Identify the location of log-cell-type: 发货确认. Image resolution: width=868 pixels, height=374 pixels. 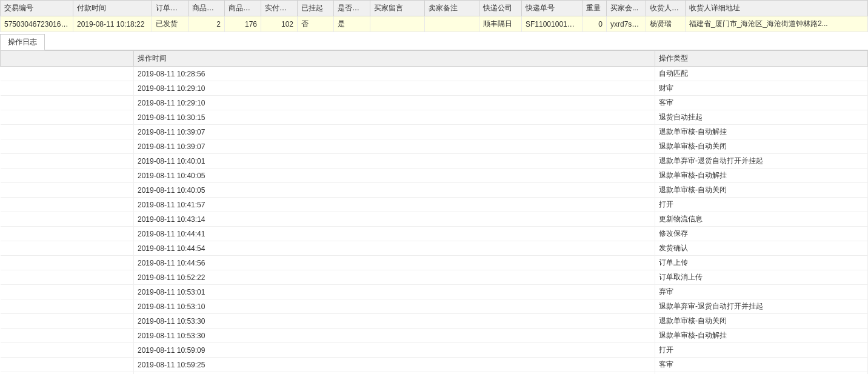
(761, 249).